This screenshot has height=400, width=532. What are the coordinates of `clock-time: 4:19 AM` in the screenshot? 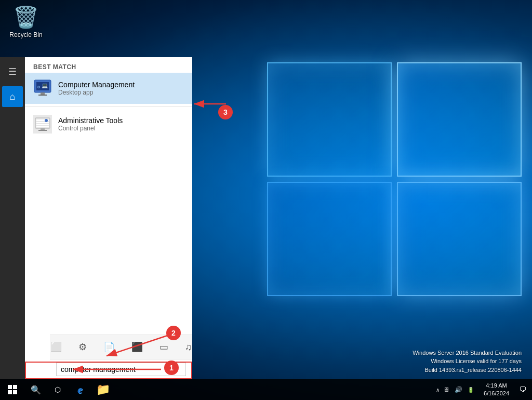 It's located at (497, 385).